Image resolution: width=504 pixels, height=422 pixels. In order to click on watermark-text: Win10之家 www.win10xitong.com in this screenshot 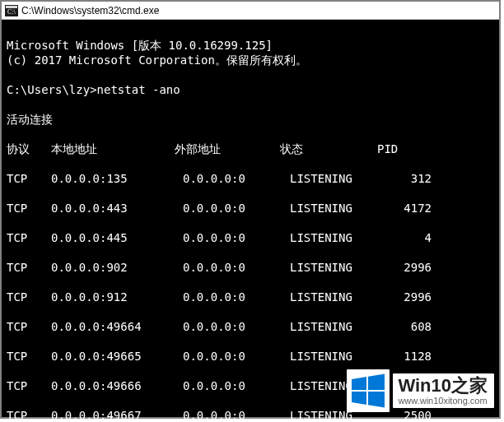, I will do `click(443, 391)`.